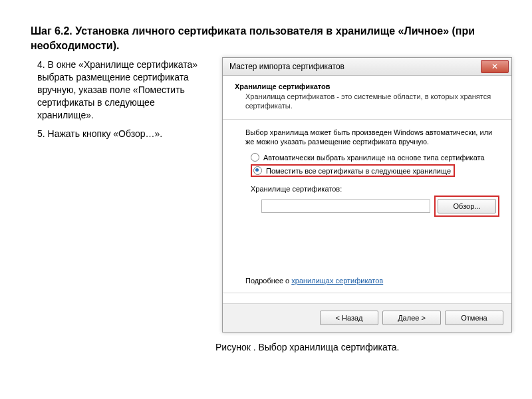  Describe the element at coordinates (355, 66) in the screenshot. I see `dialog-title: Мастер импорта сертификатов` at that location.